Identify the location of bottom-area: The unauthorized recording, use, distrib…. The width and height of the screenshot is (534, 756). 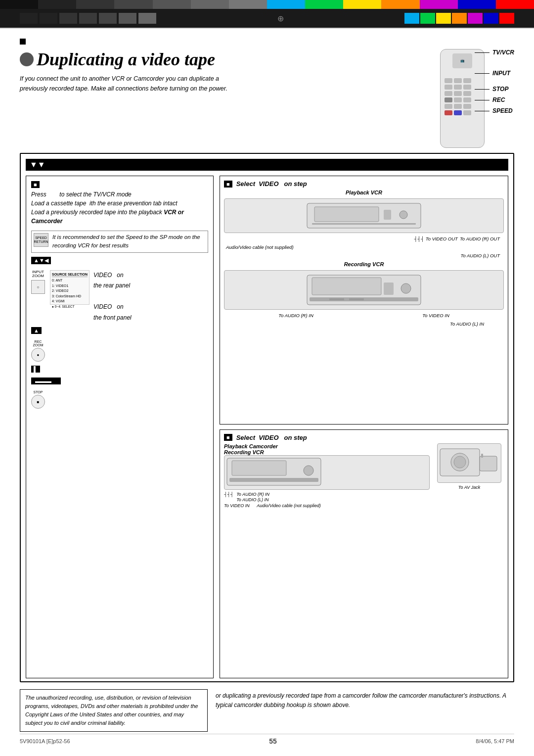
(267, 710).